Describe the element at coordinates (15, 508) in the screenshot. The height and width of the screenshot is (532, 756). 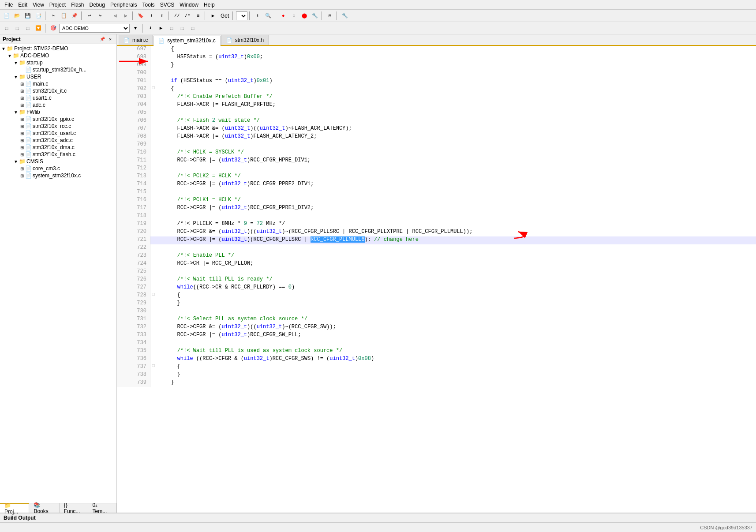
I see `bottom-tab-proj: 📁 Proj...` at that location.